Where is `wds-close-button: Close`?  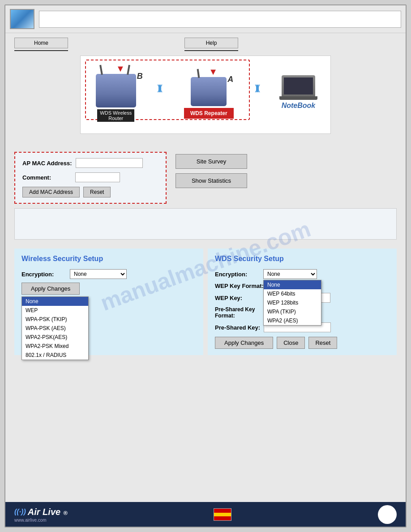
wds-close-button: Close is located at coordinates (291, 343).